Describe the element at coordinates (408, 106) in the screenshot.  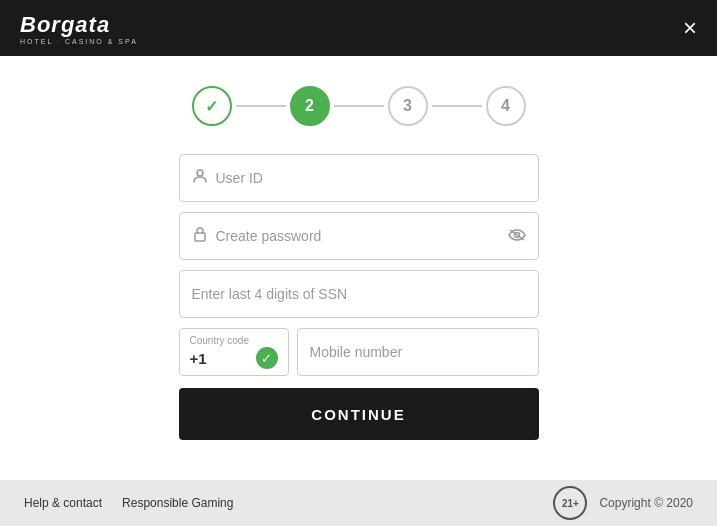
I see `step-3-label: 3` at that location.